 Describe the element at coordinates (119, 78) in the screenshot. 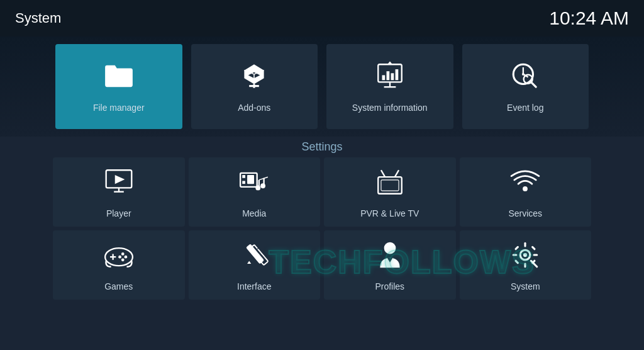

I see `folder-icon` at that location.